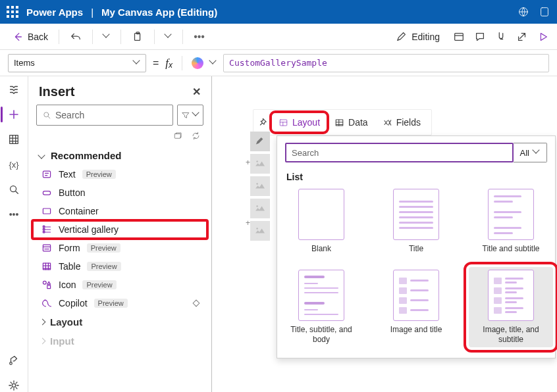 The height and width of the screenshot is (392, 557). What do you see at coordinates (196, 135) in the screenshot?
I see `refresh-icon` at bounding box center [196, 135].